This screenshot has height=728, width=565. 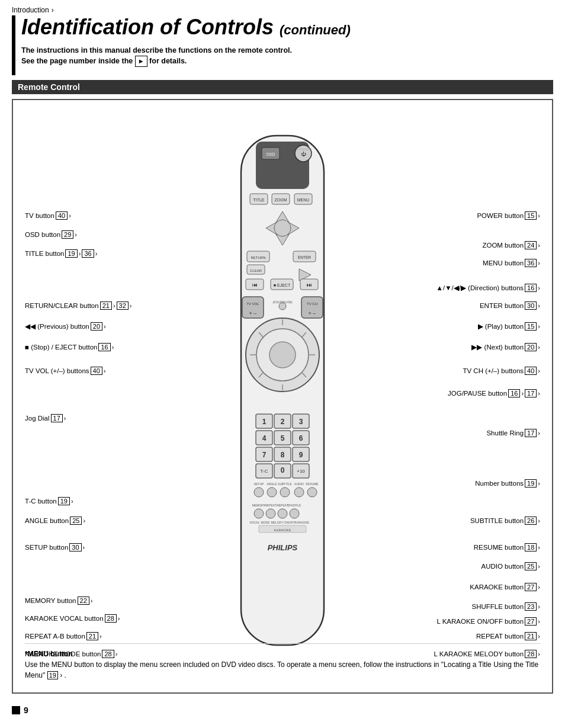 What do you see at coordinates (287, 51) in the screenshot?
I see `instruction-line1: The instructions in this manual describe…` at bounding box center [287, 51].